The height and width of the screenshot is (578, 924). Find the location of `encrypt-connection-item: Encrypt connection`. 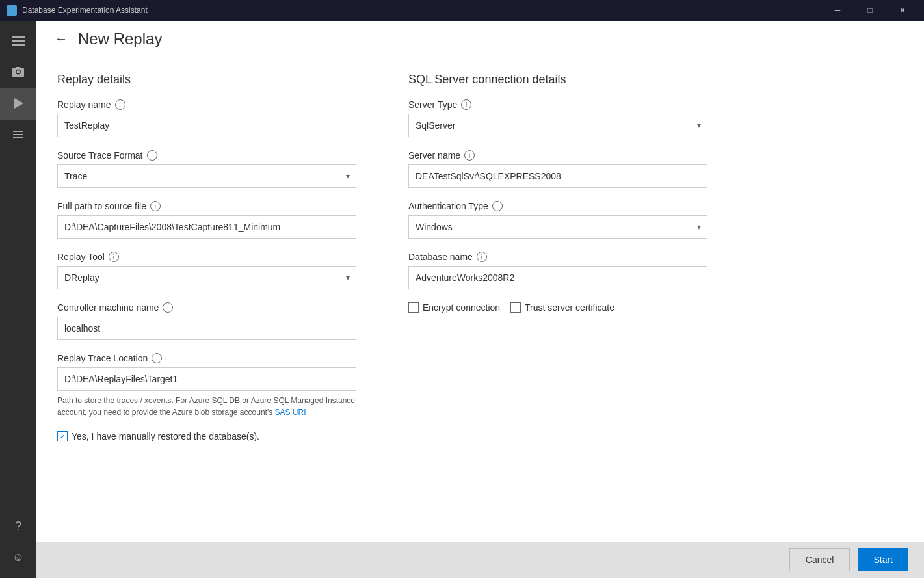

encrypt-connection-item: Encrypt connection is located at coordinates (454, 308).